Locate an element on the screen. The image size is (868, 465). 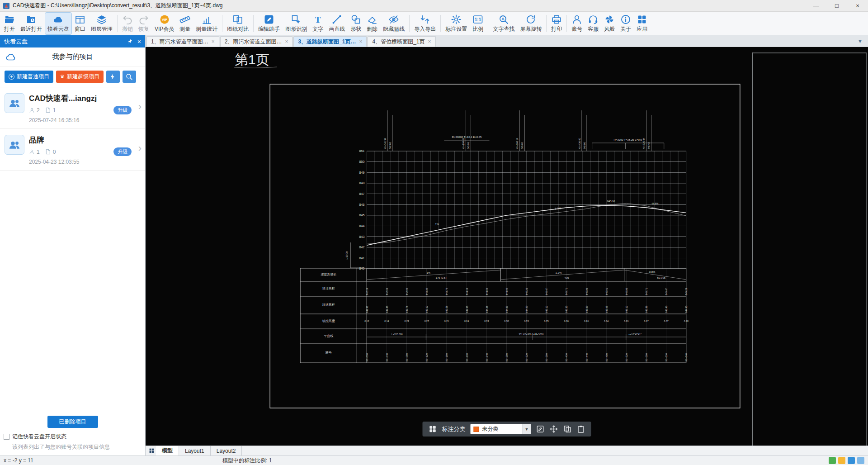
toolbar-item-hide-annotation: 隐藏箭线 is located at coordinates (394, 24).